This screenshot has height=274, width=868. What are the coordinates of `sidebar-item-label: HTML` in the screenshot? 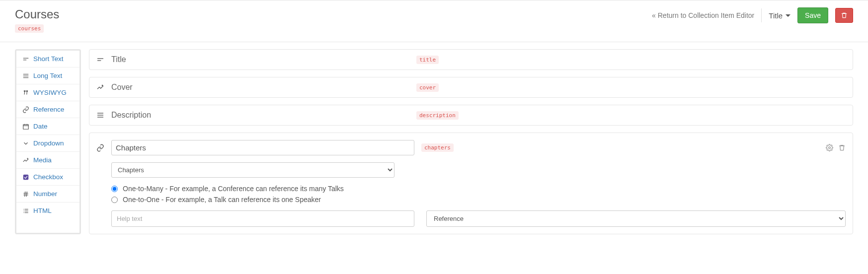 It's located at (43, 210).